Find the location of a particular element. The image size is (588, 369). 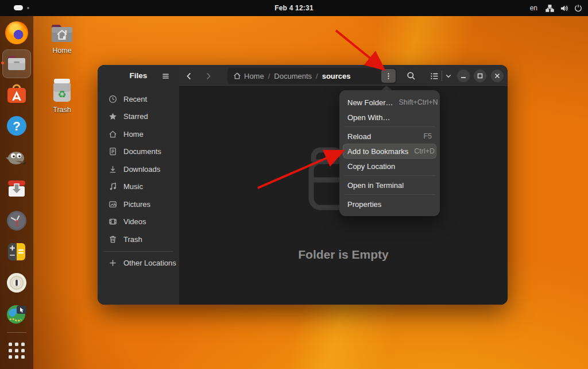

sidebar-item-home: Home is located at coordinates (138, 134).